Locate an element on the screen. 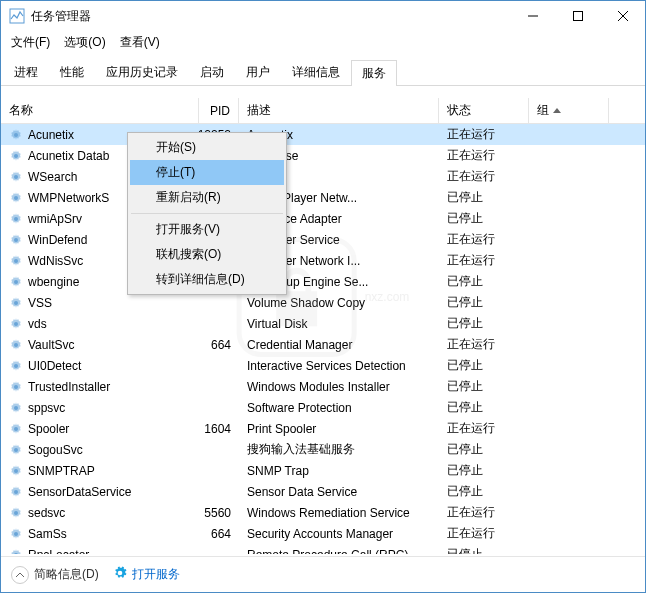  table-row: VaultSvc664Credential Manager正在运行 is located at coordinates (323, 344).